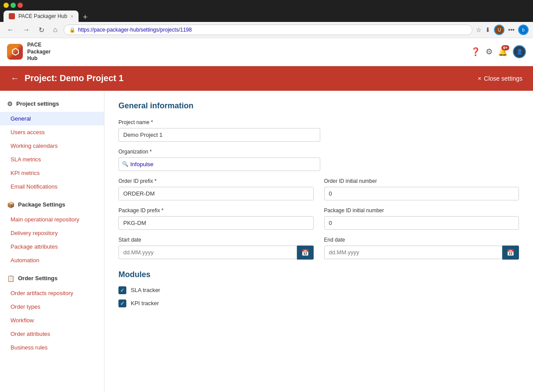 This screenshot has width=533, height=392. I want to click on help-icon: ❓, so click(476, 52).